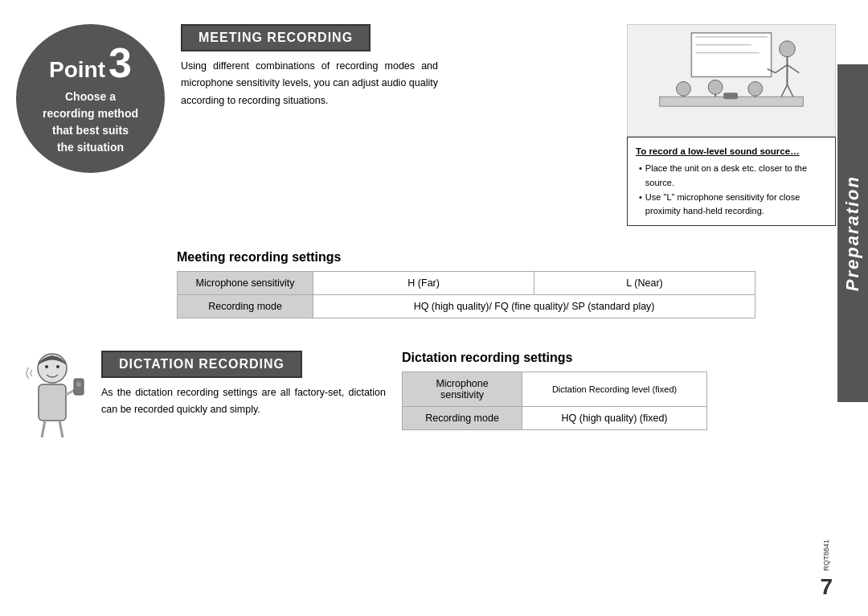  Describe the element at coordinates (555, 400) in the screenshot. I see `dictation-settings-table: Microphone sensitivity Dictation Recordi…` at that location.